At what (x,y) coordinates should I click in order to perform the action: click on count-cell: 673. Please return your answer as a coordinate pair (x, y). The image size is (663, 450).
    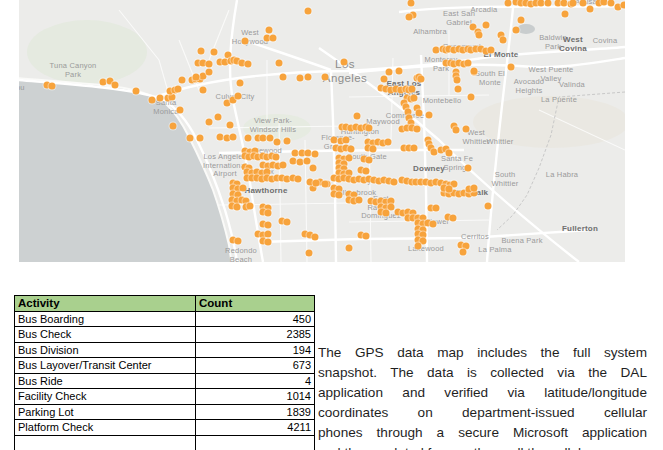
    Looking at the image, I should click on (256, 366).